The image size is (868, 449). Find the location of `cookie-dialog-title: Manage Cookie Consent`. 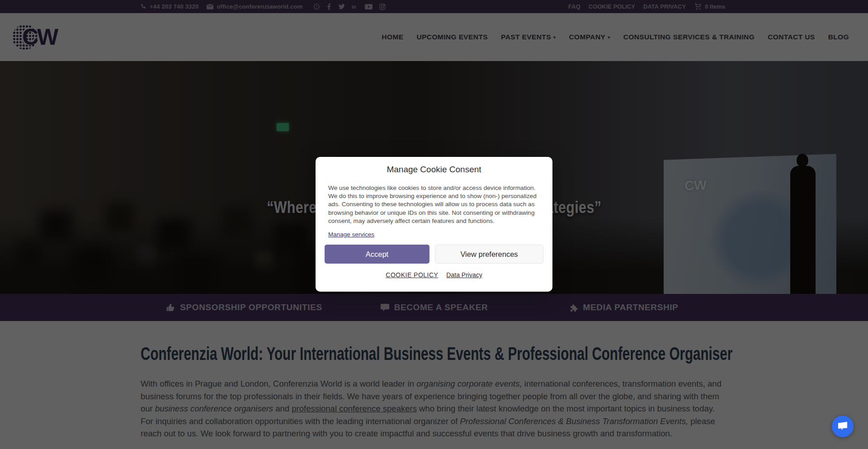

cookie-dialog-title: Manage Cookie Consent is located at coordinates (434, 170).